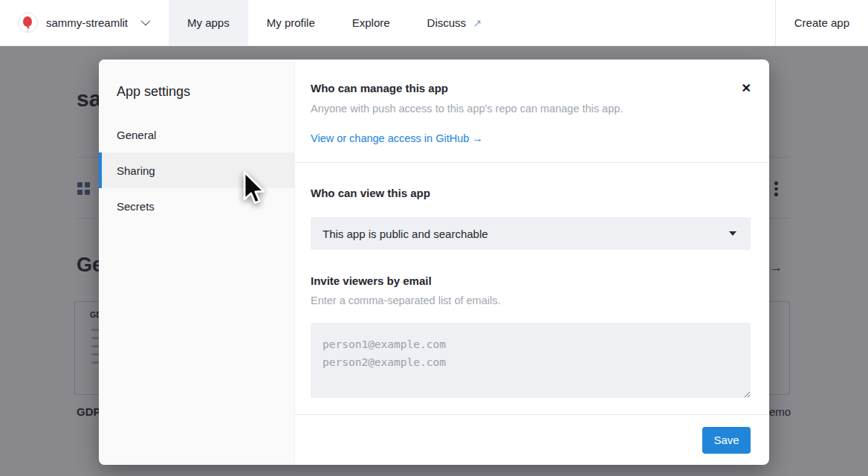  What do you see at coordinates (531, 193) in the screenshot?
I see `view-section-title: Who can view this app` at bounding box center [531, 193].